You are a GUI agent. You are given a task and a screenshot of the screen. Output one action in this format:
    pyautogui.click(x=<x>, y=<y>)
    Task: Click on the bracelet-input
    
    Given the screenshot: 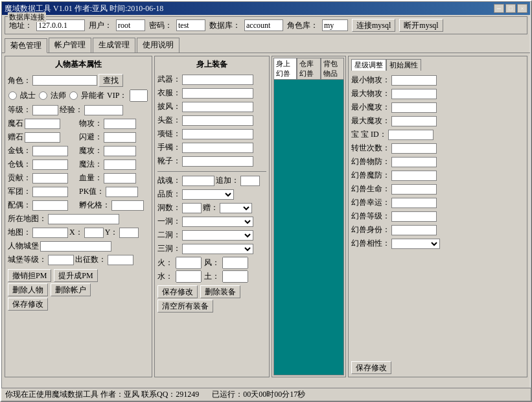 What is the action you would take?
    pyautogui.click(x=218, y=148)
    